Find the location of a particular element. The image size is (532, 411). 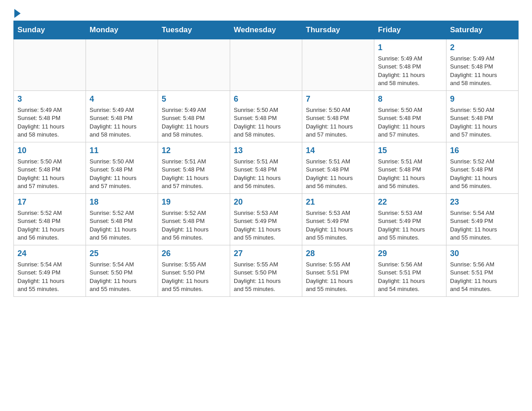

calendar-cell: 12Sunrise: 5:51 AMSunset: 5:48 PMDayligh… is located at coordinates (194, 168).